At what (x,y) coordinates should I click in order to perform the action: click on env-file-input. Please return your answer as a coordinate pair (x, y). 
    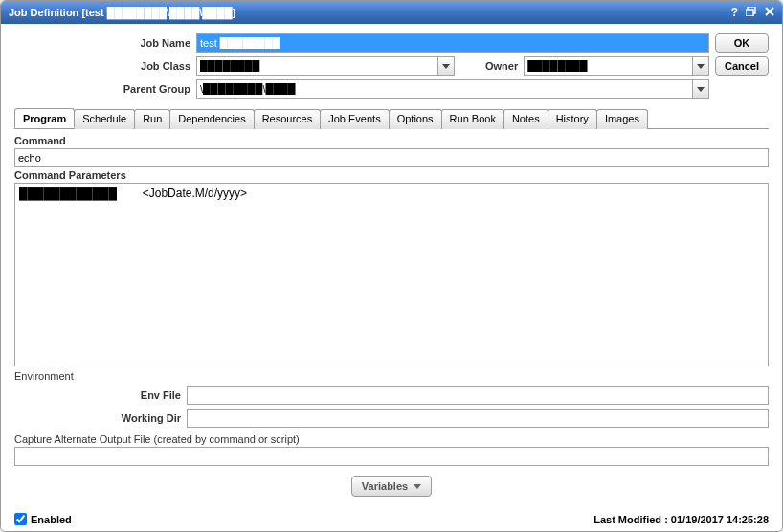
    Looking at the image, I should click on (478, 395).